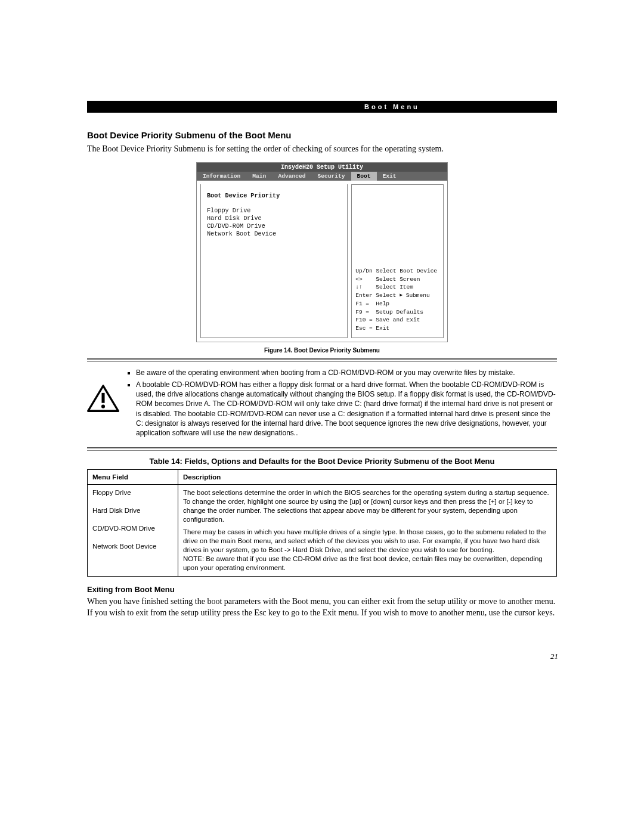 This screenshot has height=833, width=644. What do you see at coordinates (274, 227) in the screenshot?
I see `bios-boot-item: CD/DVD-ROM Drive` at bounding box center [274, 227].